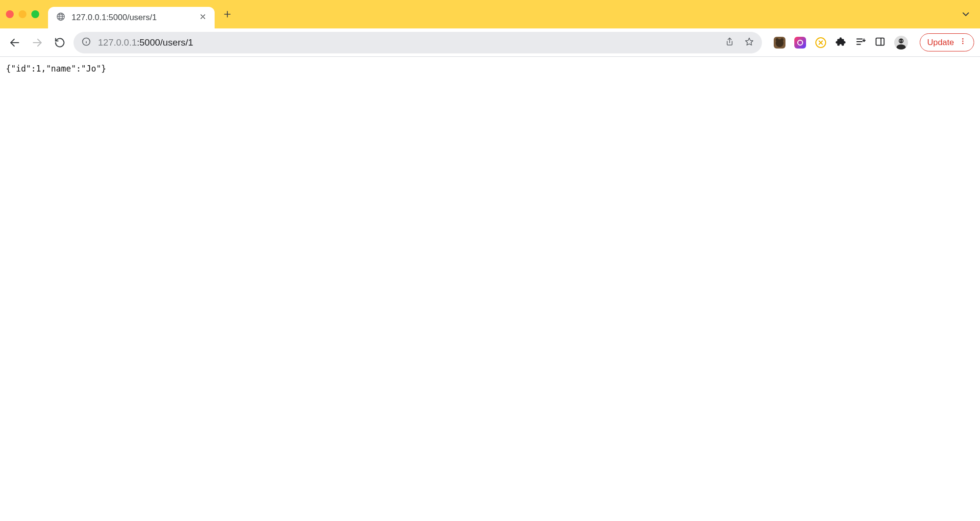  I want to click on update-button: Update, so click(947, 42).